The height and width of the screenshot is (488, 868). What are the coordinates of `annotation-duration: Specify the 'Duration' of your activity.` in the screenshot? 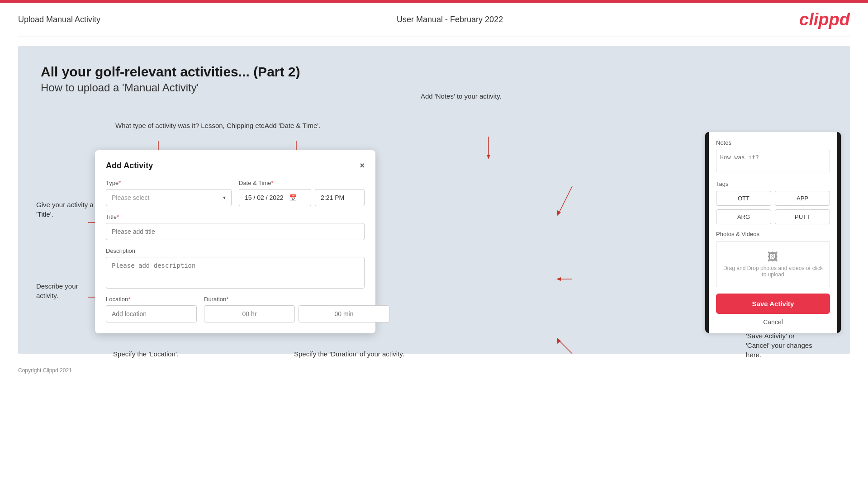 It's located at (349, 354).